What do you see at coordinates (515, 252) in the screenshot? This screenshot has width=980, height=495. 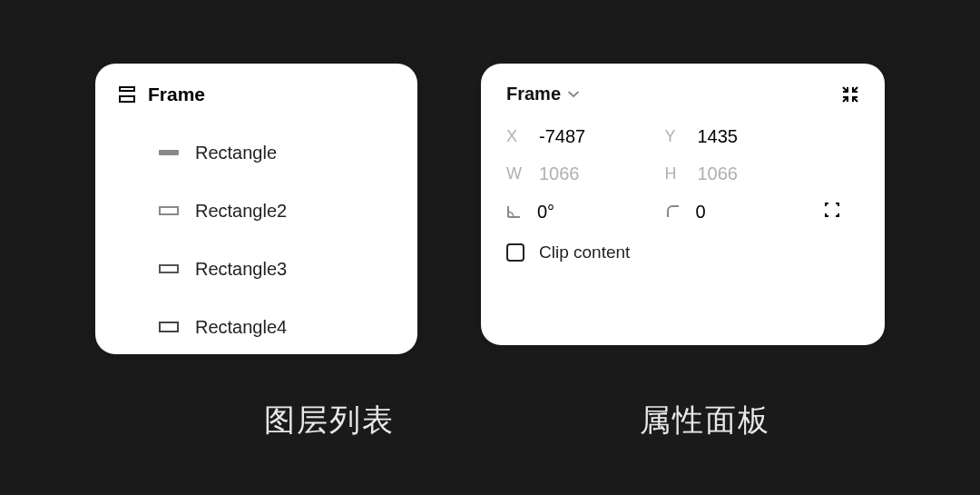 I see `clip-content-checkbox` at bounding box center [515, 252].